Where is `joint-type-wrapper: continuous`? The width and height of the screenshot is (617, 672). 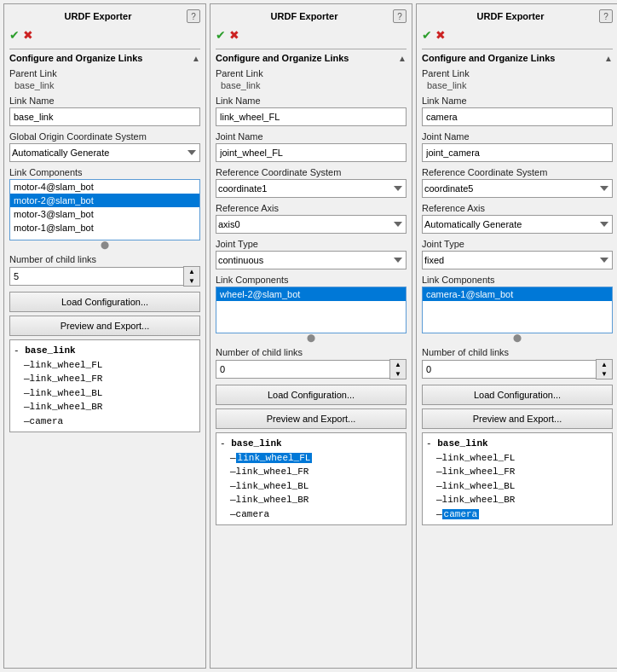 joint-type-wrapper: continuous is located at coordinates (311, 260).